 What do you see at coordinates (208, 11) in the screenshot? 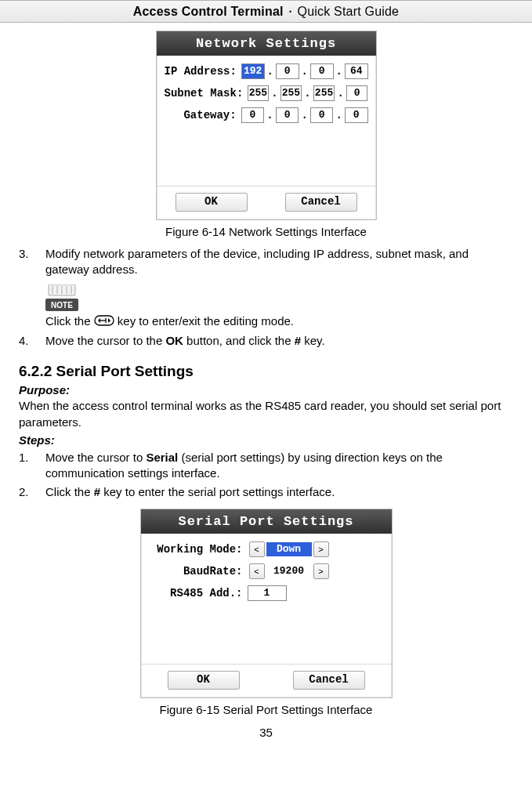
I see `header-title-bold: Access Control Terminal` at bounding box center [208, 11].